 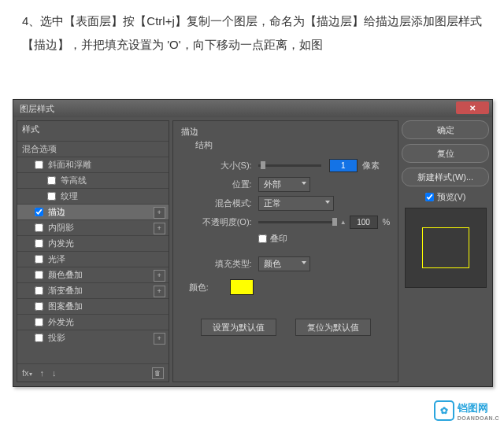 I want to click on row-label: 颜色叠加, so click(x=65, y=275).